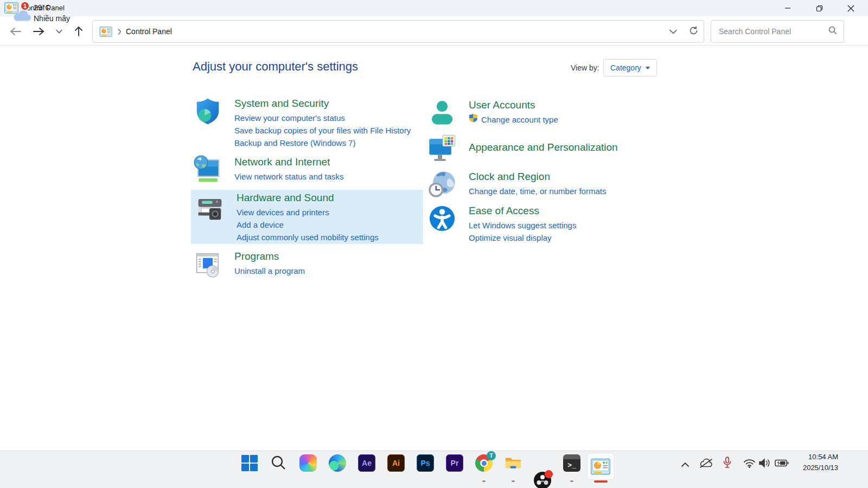  I want to click on minimize-button, so click(788, 8).